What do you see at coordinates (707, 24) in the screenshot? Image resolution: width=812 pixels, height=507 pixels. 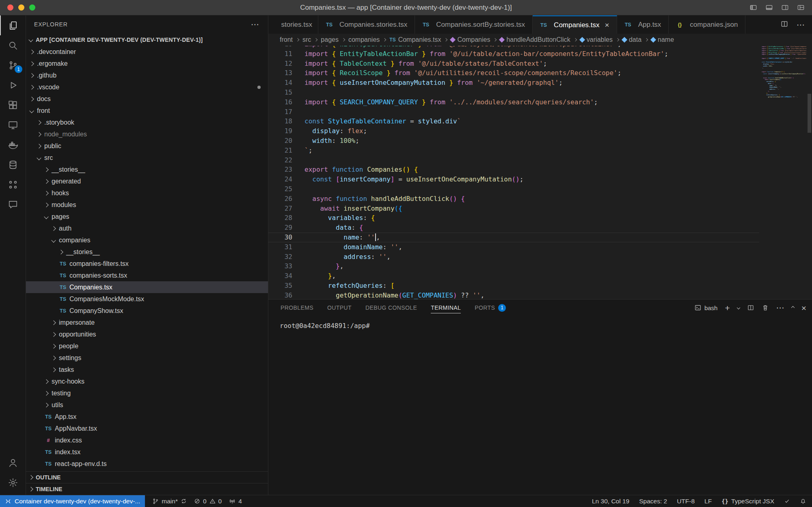 I see `tab-companies.json: {}companies.json` at bounding box center [707, 24].